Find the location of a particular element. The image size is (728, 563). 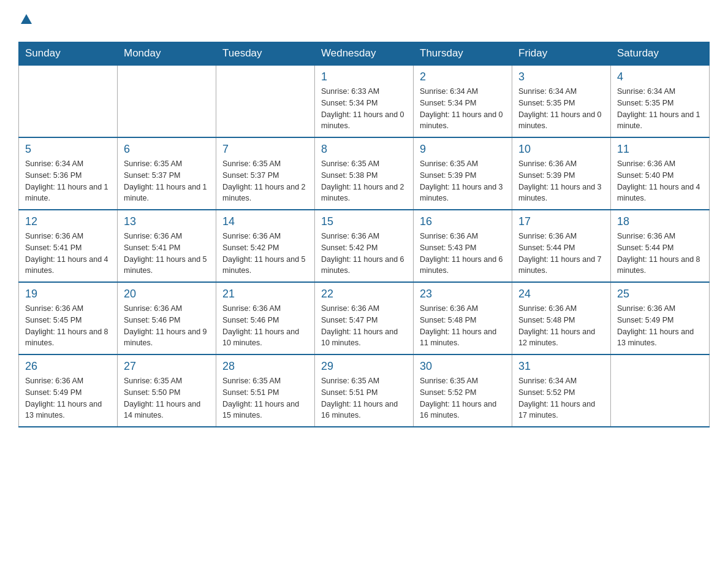

calendar-week-row: 5Sunrise: 6:34 AM Sunset: 5:36 PM Daylig… is located at coordinates (364, 174).